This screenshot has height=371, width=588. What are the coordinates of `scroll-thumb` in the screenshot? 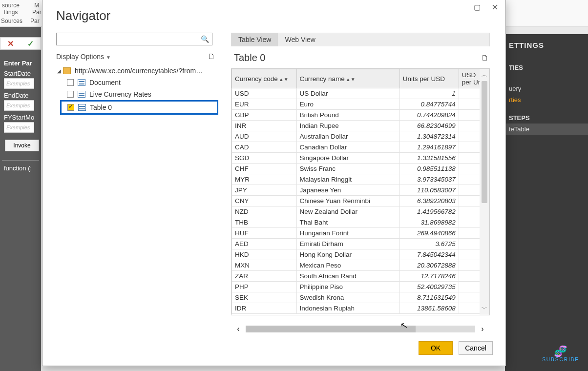 It's located at (484, 142).